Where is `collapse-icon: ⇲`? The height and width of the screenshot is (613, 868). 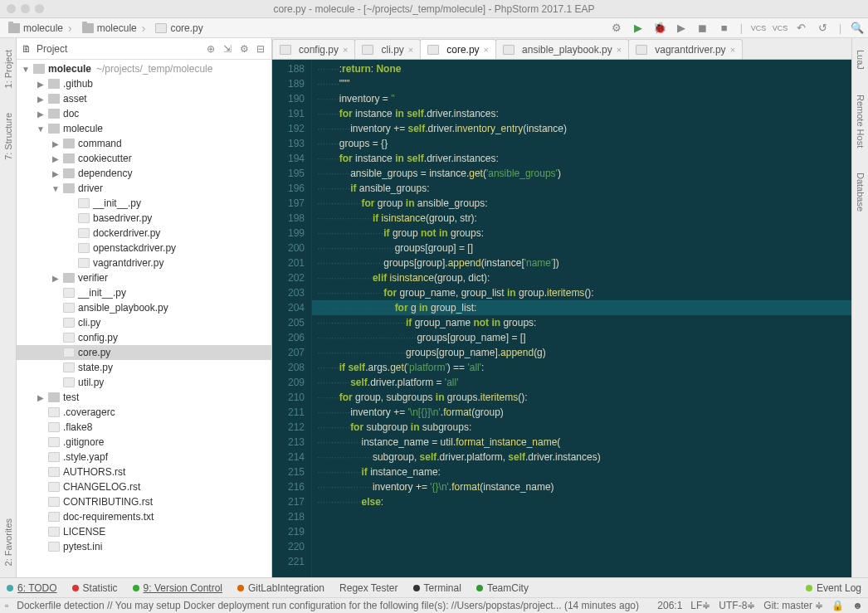 collapse-icon: ⇲ is located at coordinates (227, 49).